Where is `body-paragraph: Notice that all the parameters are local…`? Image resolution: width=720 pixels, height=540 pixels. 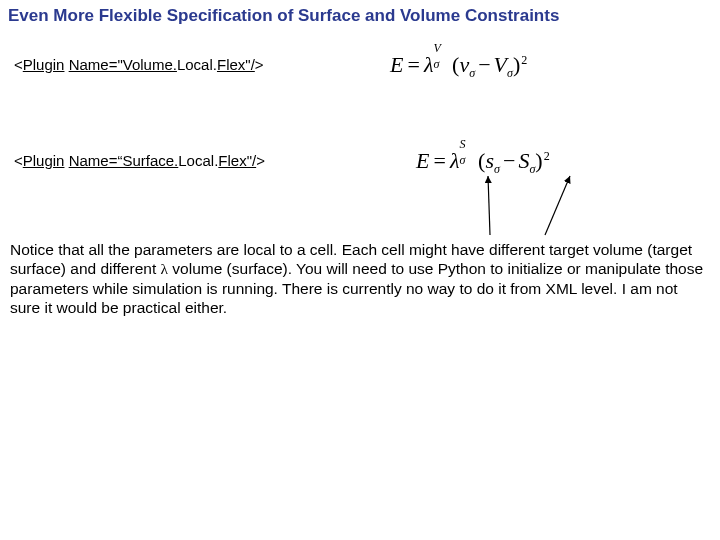
body-paragraph: Notice that all the parameters are local… is located at coordinates (360, 279).